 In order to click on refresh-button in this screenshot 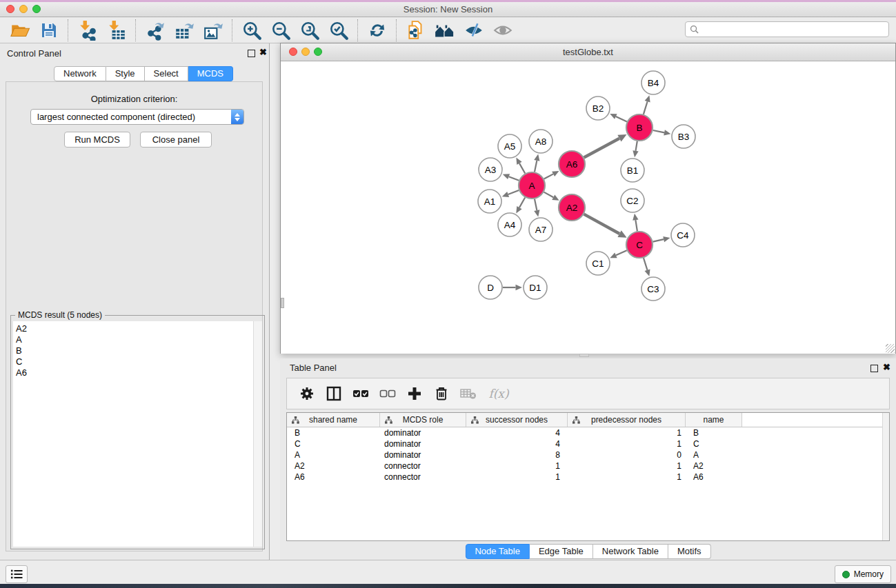, I will do `click(377, 30)`.